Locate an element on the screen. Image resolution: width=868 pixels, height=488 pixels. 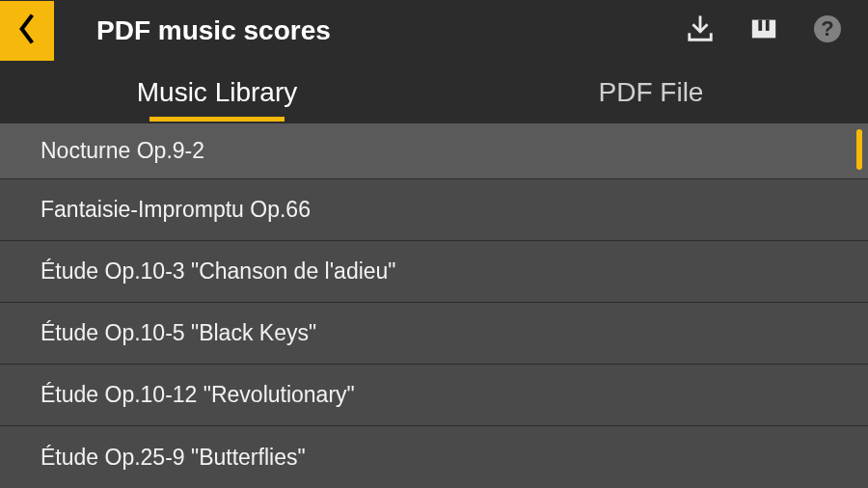
list-item: Étude Op.10-12 "Revolutionary" is located at coordinates (434, 395).